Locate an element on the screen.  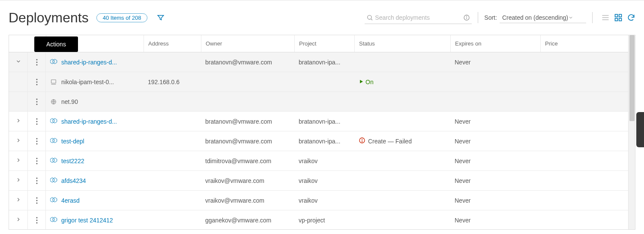
list-view-icon is located at coordinates (605, 18).